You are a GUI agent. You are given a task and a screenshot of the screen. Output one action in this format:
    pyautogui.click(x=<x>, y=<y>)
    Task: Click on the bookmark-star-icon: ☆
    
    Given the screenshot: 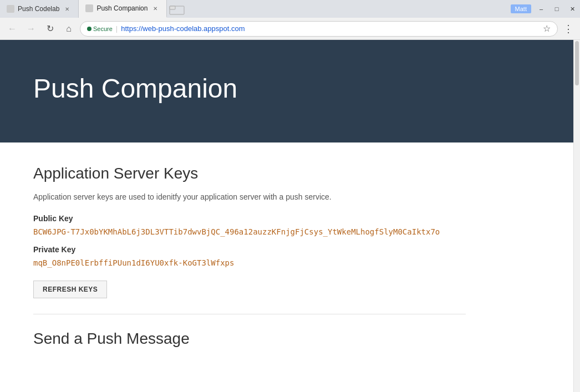 What is the action you would take?
    pyautogui.click(x=547, y=29)
    